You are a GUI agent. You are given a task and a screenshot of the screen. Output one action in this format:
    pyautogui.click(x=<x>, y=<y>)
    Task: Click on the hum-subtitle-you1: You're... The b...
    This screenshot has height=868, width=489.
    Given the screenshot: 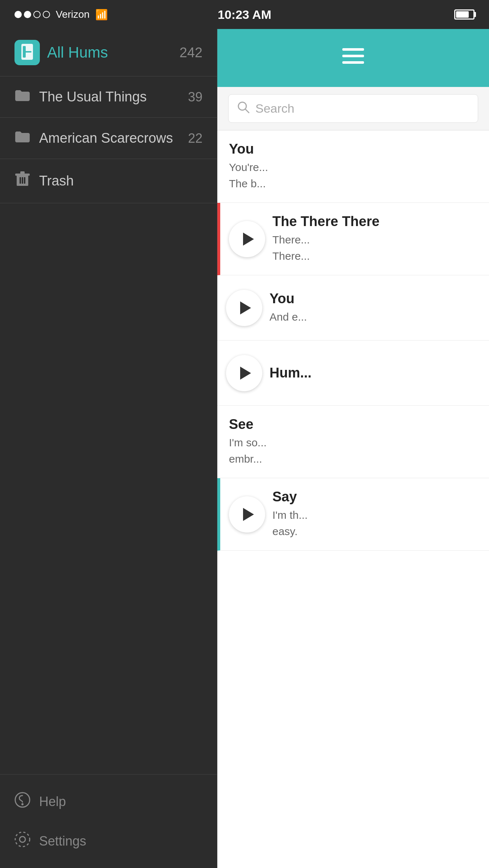 What is the action you would take?
    pyautogui.click(x=355, y=175)
    